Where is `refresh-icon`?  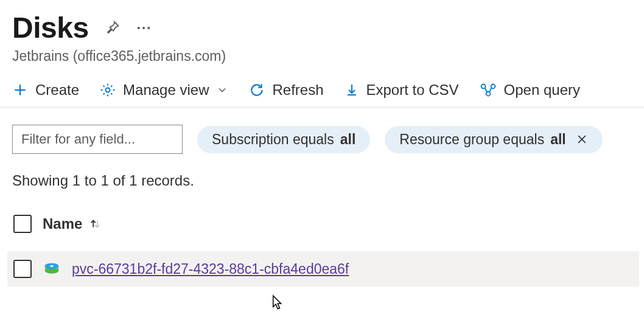
refresh-icon is located at coordinates (257, 90).